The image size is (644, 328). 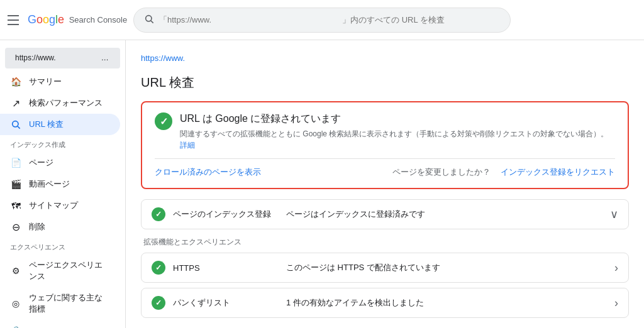 What do you see at coordinates (385, 214) in the screenshot?
I see `index-registration-row: ページのインデックス登録 ページはインデックスに登録済みです ∨` at bounding box center [385, 214].